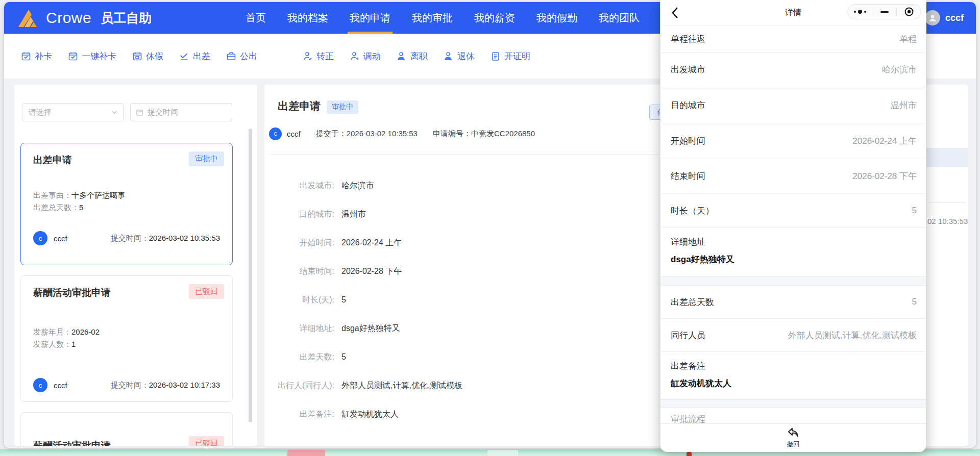 This screenshot has width=980, height=456. Describe the element at coordinates (402, 134) in the screenshot. I see `detail-meta-row: c cccf 提交于：2026-03-02 10:35:53 申请编号：中竞发C…` at that location.